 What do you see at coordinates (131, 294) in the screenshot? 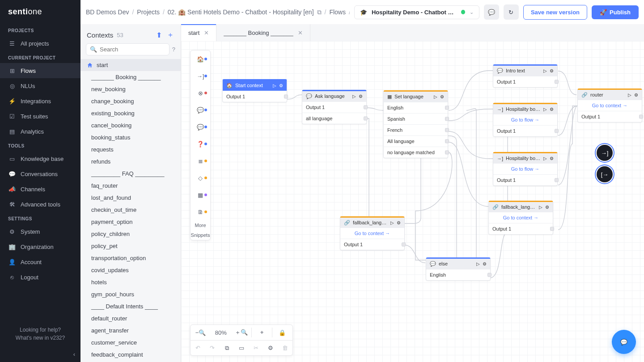
I see `context-item: gym_pool_hours` at bounding box center [131, 294].